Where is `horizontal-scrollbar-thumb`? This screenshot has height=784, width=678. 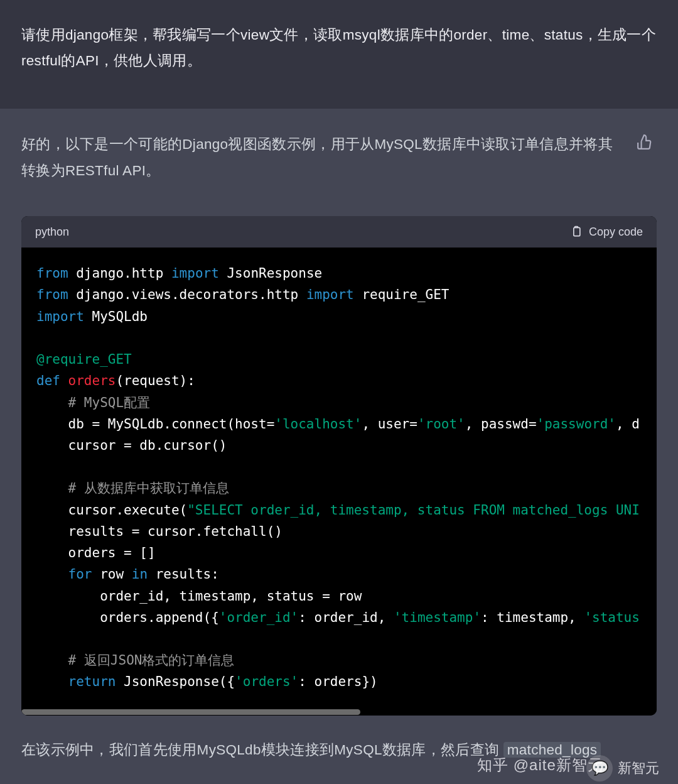 horizontal-scrollbar-thumb is located at coordinates (191, 712).